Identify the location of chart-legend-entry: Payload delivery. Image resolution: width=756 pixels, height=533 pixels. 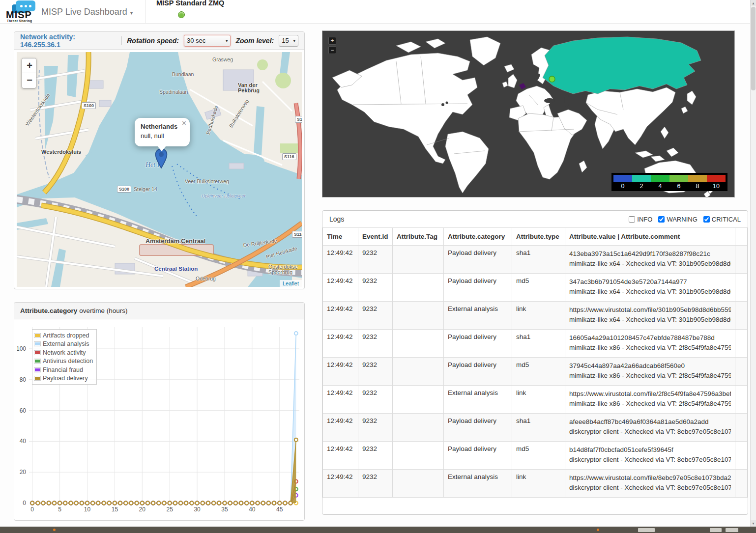
(63, 379).